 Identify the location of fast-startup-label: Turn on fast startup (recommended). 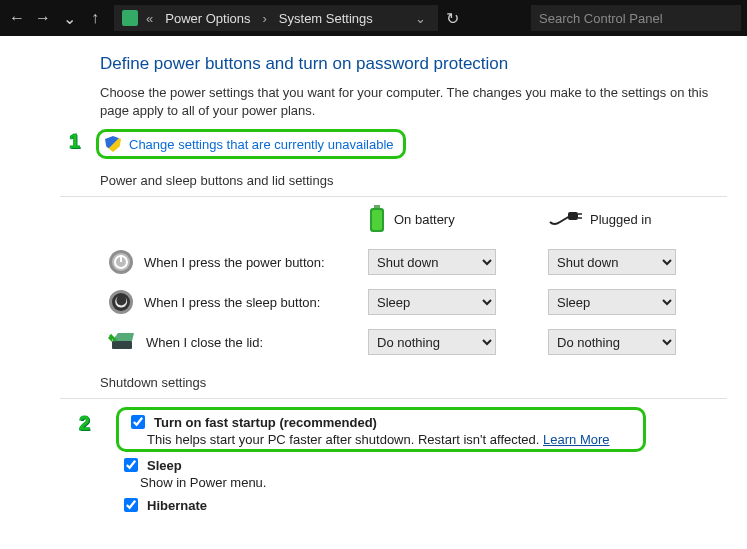
(266, 422).